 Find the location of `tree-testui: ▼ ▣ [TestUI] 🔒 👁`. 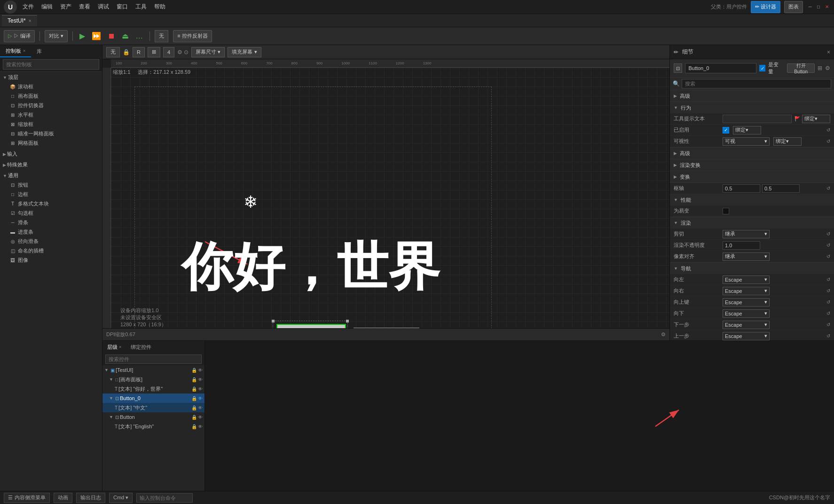

tree-testui: ▼ ▣ [TestUI] 🔒 👁 is located at coordinates (153, 370).